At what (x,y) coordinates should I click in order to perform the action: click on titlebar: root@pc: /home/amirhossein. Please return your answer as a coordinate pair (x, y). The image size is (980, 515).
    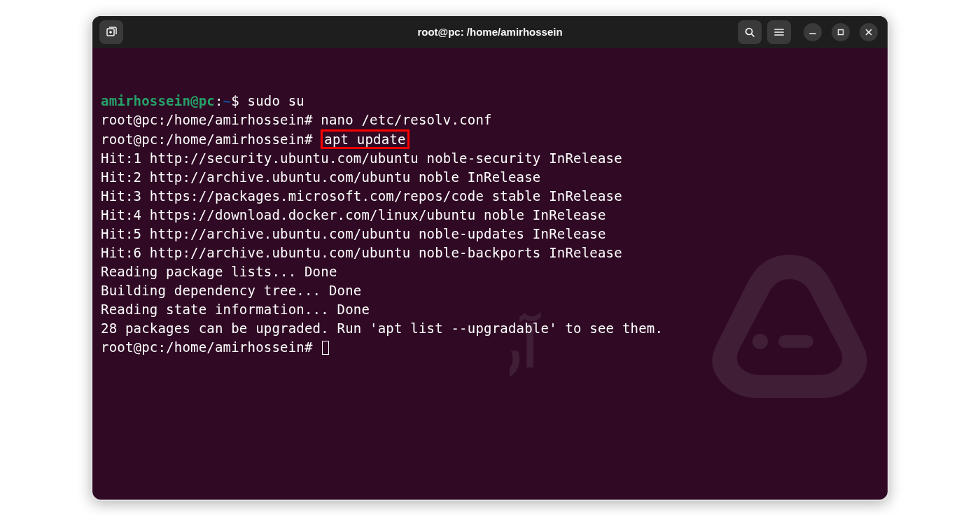
    Looking at the image, I should click on (490, 32).